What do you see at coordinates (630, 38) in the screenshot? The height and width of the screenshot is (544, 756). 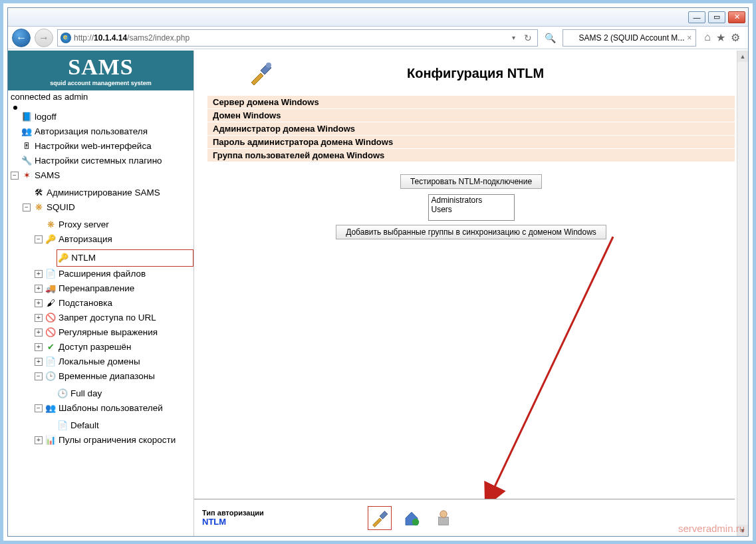 I see `browser-tab: SAMS 2 (SQUID Account M... ×` at bounding box center [630, 38].